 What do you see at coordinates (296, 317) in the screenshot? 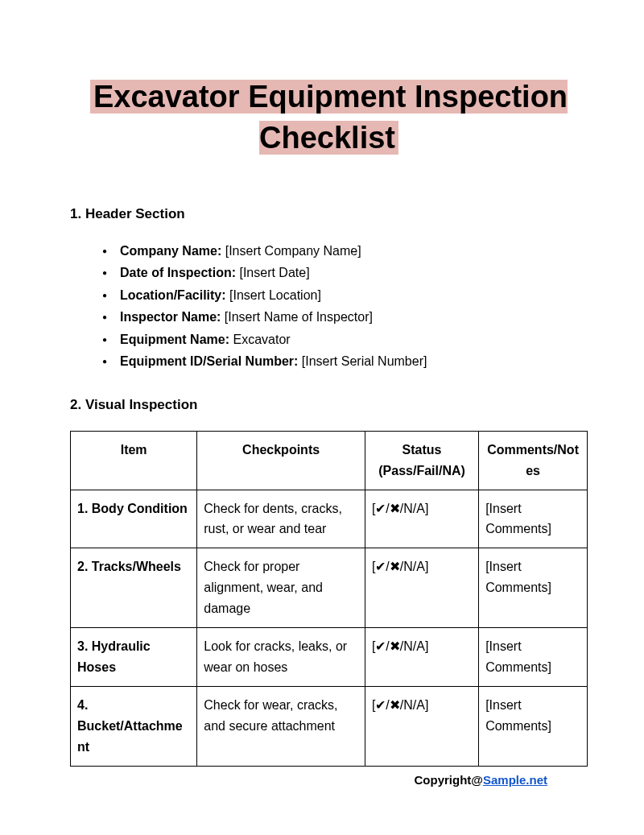
I see `field-value: [Insert Name of Inspector]` at bounding box center [296, 317].